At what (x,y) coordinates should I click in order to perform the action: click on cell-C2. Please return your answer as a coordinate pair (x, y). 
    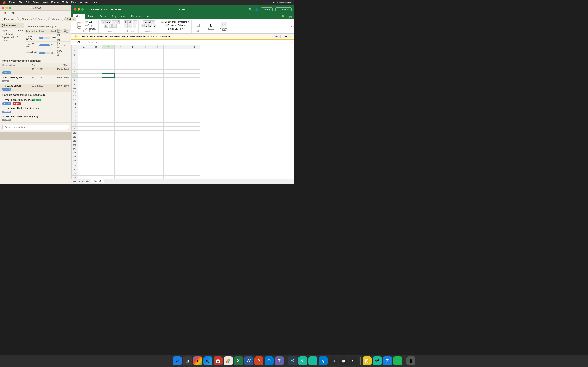
    Looking at the image, I should click on (108, 55).